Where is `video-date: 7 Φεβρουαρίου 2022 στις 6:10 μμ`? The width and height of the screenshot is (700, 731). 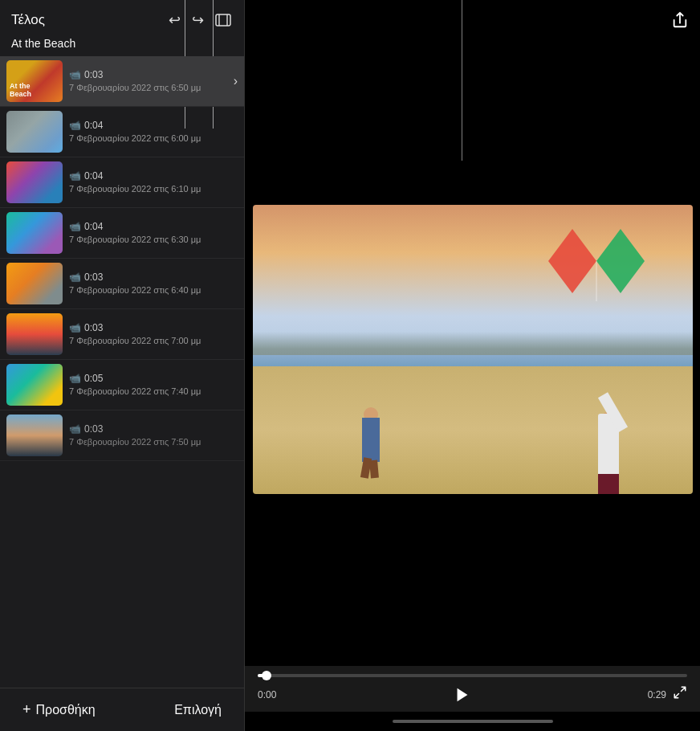 video-date: 7 Φεβρουαρίου 2022 στις 6:10 μμ is located at coordinates (150, 189).